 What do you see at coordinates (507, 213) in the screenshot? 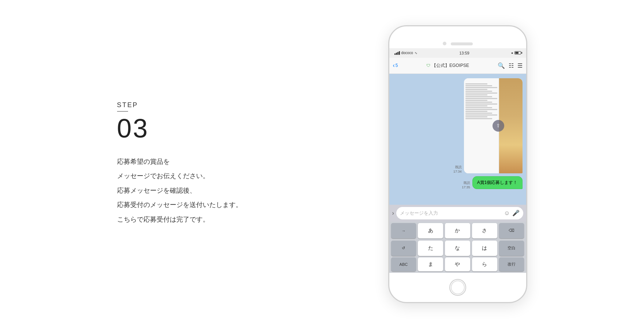
I see `emoji-button: ☺` at bounding box center [507, 213].